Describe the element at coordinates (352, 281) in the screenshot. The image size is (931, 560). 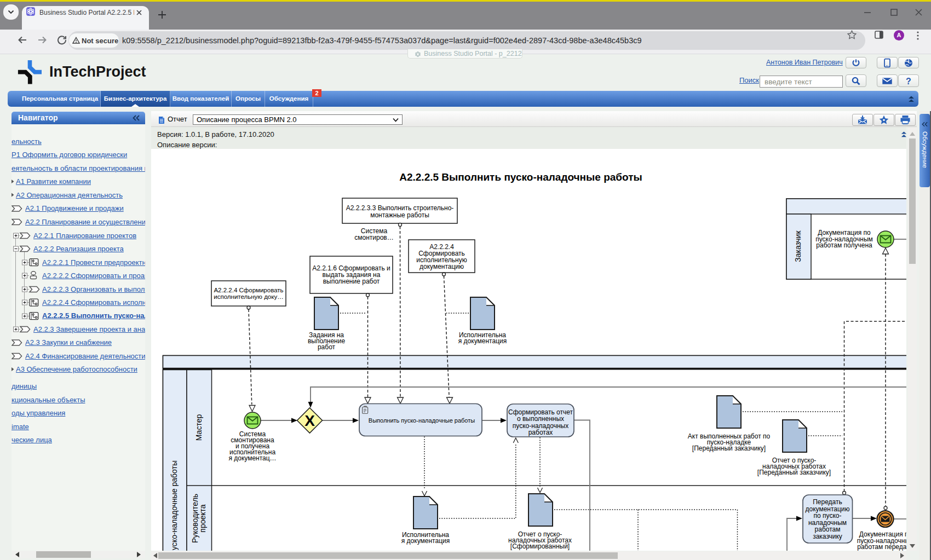
I see `svg-text: выполнение работ` at that location.